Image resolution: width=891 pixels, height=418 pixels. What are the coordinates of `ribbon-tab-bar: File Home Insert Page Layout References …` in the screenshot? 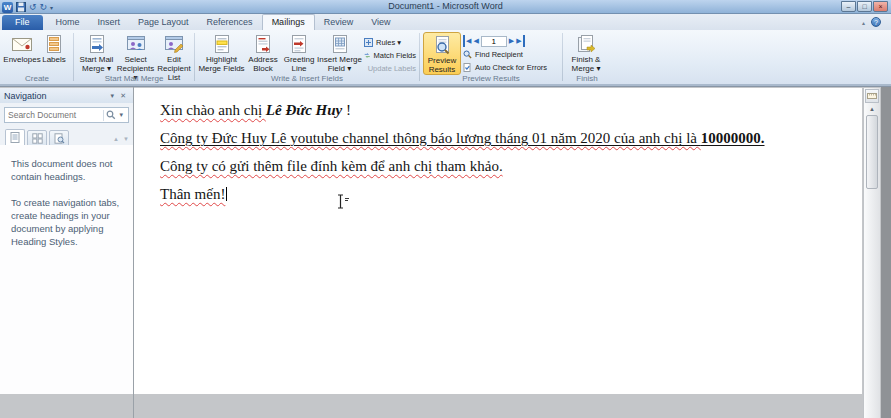 It's located at (446, 22).